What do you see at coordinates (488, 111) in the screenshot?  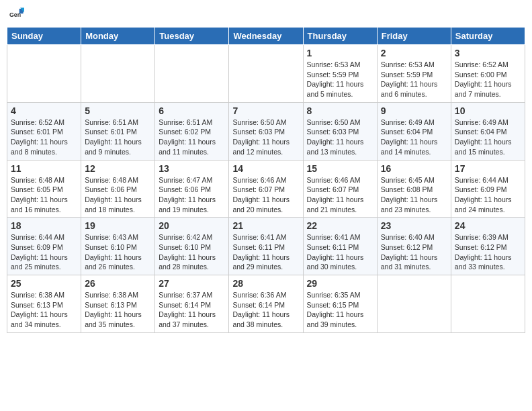 I see `day-number: 10` at bounding box center [488, 111].